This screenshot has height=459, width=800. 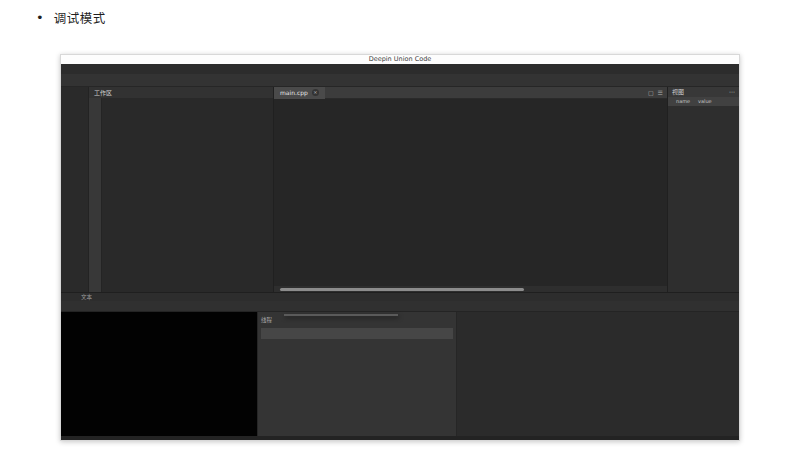 What do you see at coordinates (300, 93) in the screenshot?
I see `editor-tab-main-cpp: main.cpp ×` at bounding box center [300, 93].